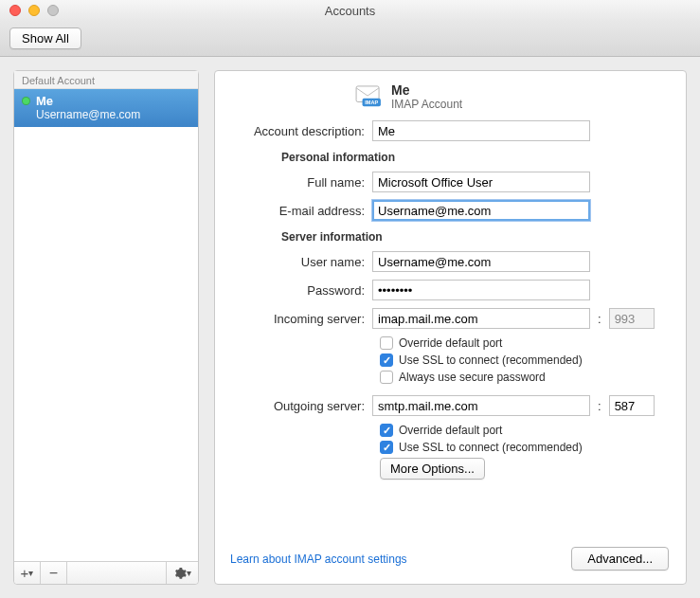 Image resolution: width=700 pixels, height=598 pixels. What do you see at coordinates (481, 318) in the screenshot?
I see `incoming-server-field` at bounding box center [481, 318].